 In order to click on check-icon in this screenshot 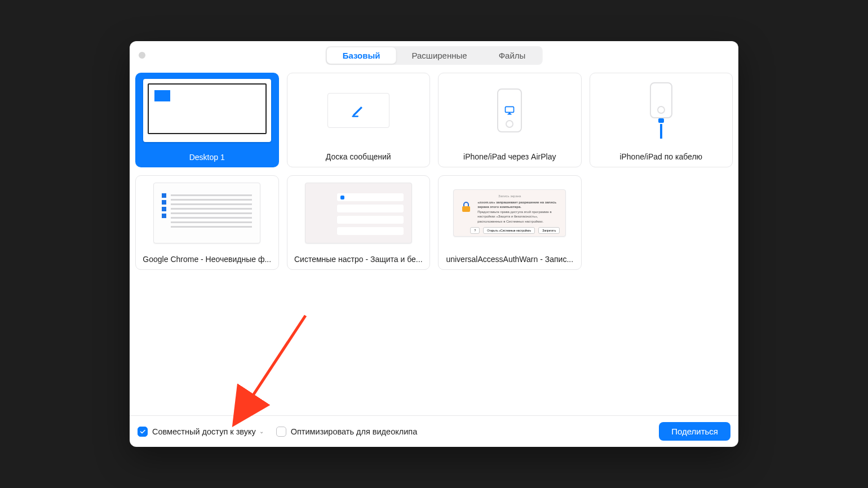, I will do `click(143, 432)`.